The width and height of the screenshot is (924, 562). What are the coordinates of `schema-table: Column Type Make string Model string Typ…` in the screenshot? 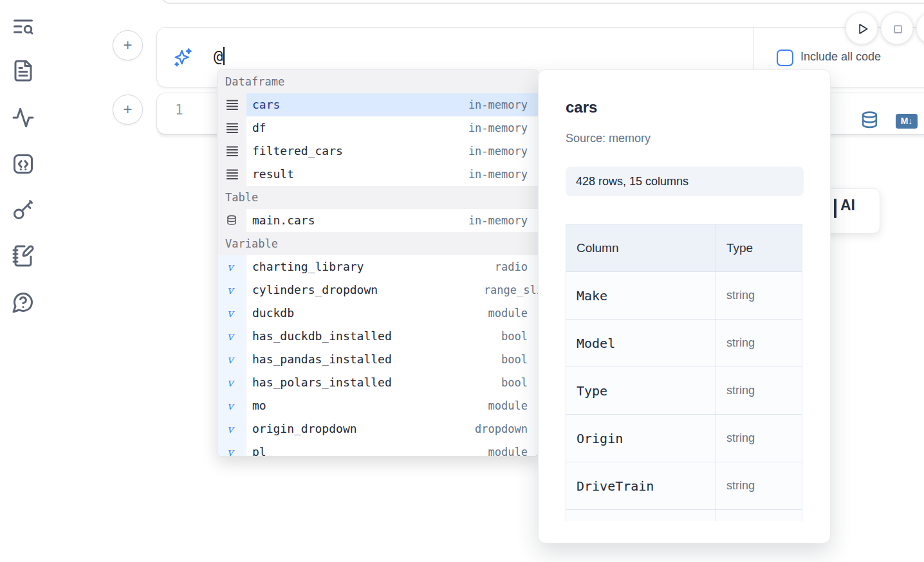 It's located at (684, 372).